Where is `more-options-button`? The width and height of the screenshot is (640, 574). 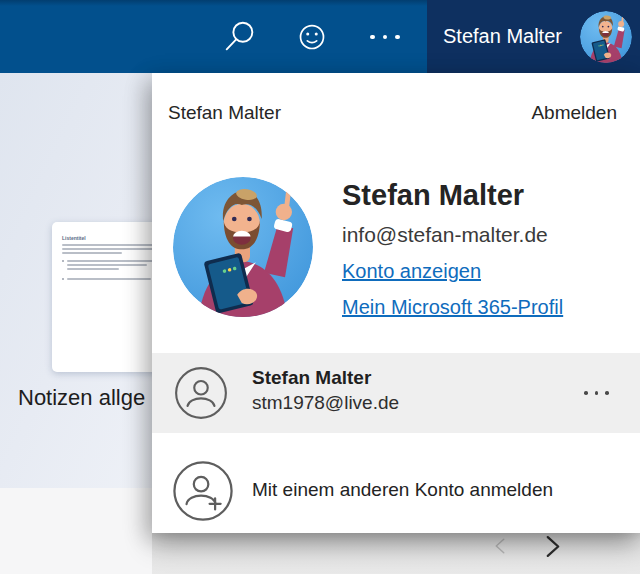
more-options-button is located at coordinates (385, 37).